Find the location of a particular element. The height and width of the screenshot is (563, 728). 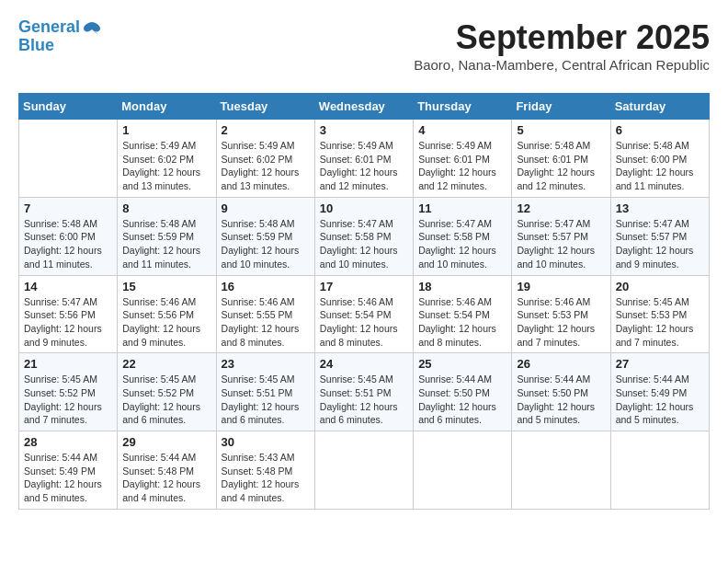

calendar-cell: 24Sunrise: 5:45 AMSunset: 5:51 PMDayligh… is located at coordinates (364, 392).